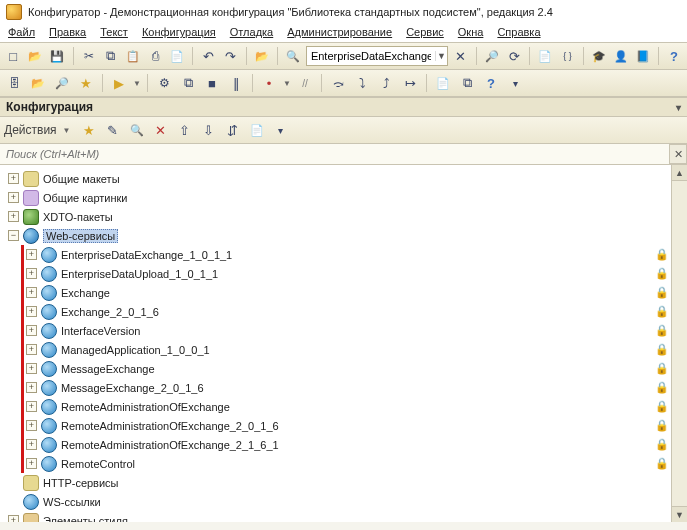 The width and height of the screenshot is (687, 530). What do you see at coordinates (114, 32) in the screenshot?
I see `menu-text: Текст` at bounding box center [114, 32].